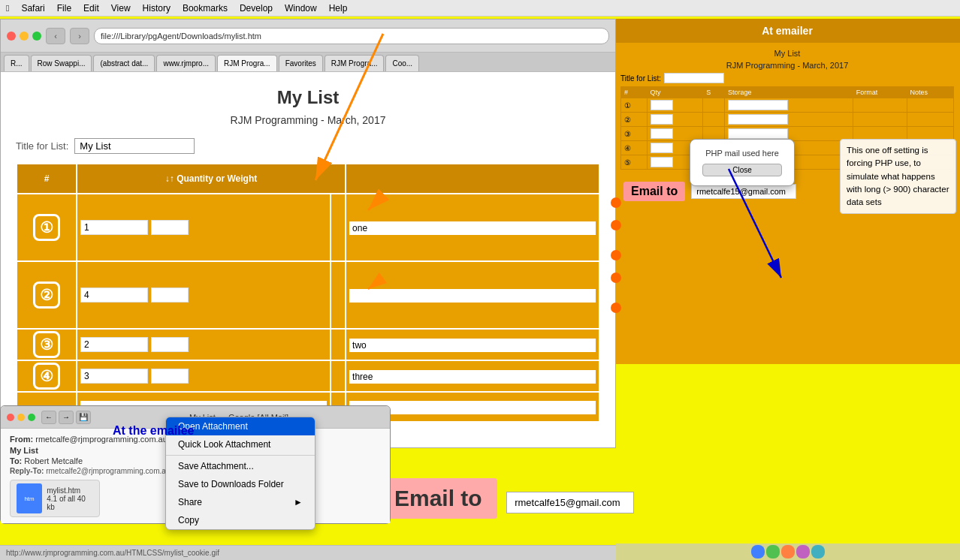  Describe the element at coordinates (742, 153) in the screenshot. I see `php-popup-text: PHP mail used here` at that location.